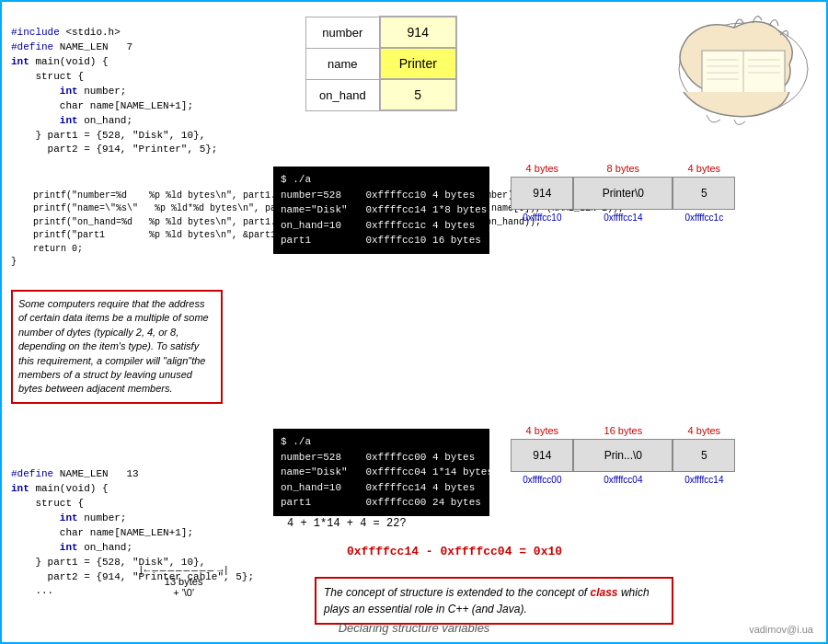 Image resolution: width=828 pixels, height=644 pixels. What do you see at coordinates (343, 95) in the screenshot?
I see `field-label-onhand: on_hand` at bounding box center [343, 95].